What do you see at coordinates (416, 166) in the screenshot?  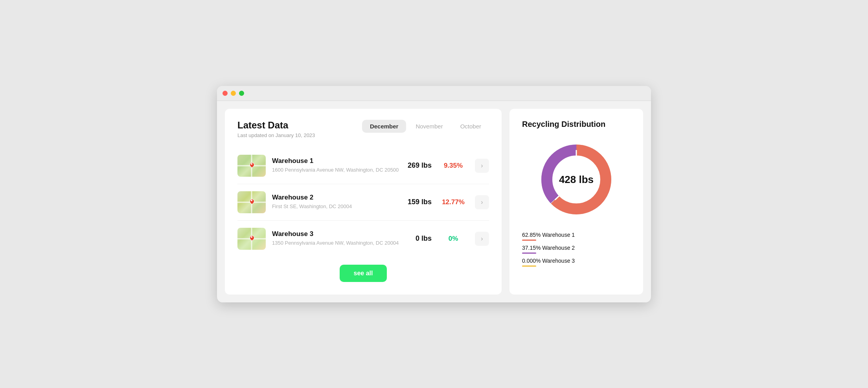 I see `warehouse-weight-1: 269 lbs` at bounding box center [416, 166].